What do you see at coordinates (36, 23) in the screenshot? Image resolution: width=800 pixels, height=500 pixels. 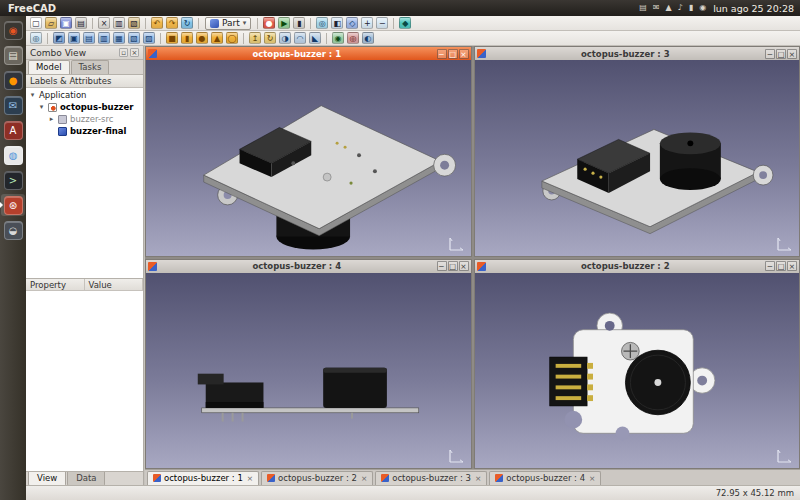 I see `document-new-button: ▢` at bounding box center [36, 23].